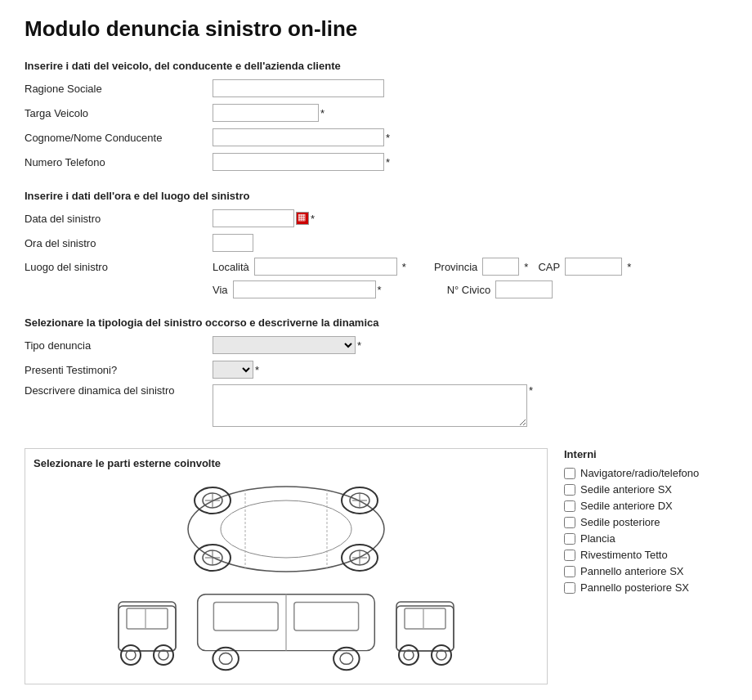 The image size is (752, 700). What do you see at coordinates (119, 345) in the screenshot?
I see `tipo-denuncia-label: Tipo denuncia` at bounding box center [119, 345].